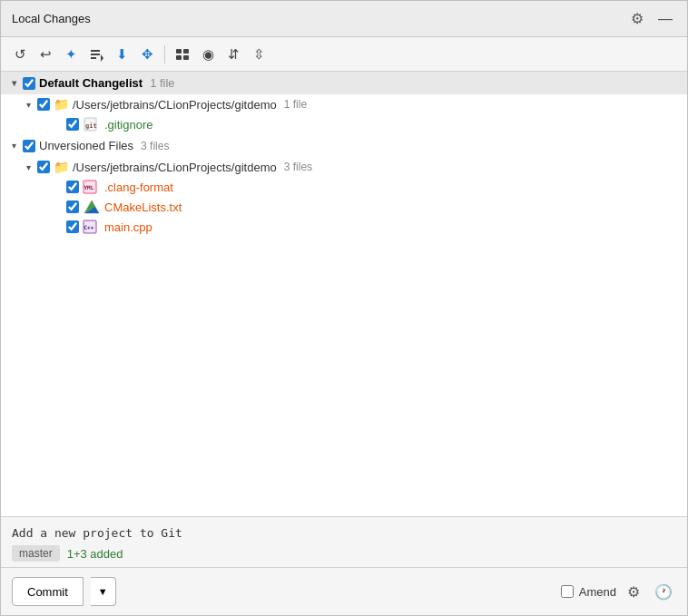  What do you see at coordinates (665, 18) in the screenshot?
I see `minimize-button: —` at bounding box center [665, 18].